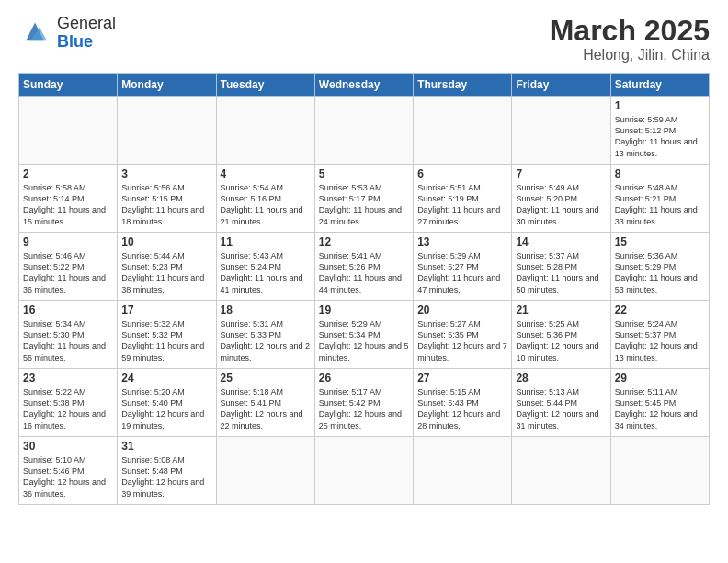 Image resolution: width=728 pixels, height=563 pixels. I want to click on day-info: Sunrise: 5:56 AMSunset: 5:15 PMDaylight:…, so click(166, 204).